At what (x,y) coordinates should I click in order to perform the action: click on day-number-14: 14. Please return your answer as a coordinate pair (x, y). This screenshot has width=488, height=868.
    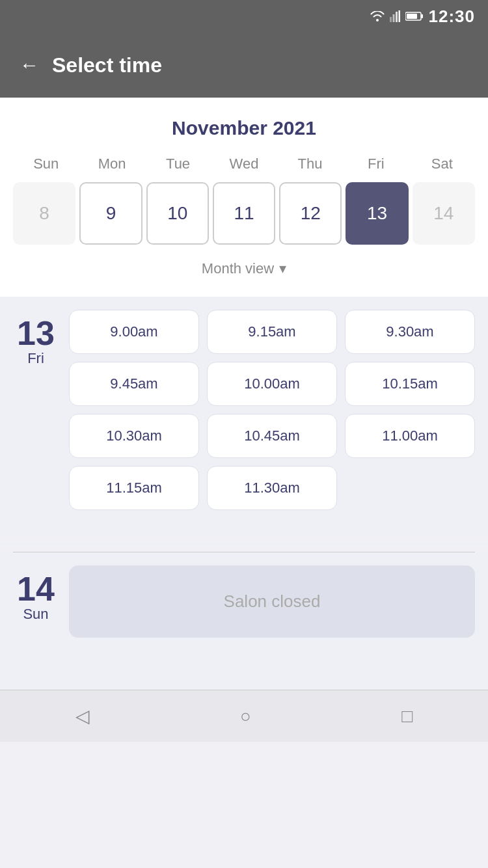
    Looking at the image, I should click on (36, 589).